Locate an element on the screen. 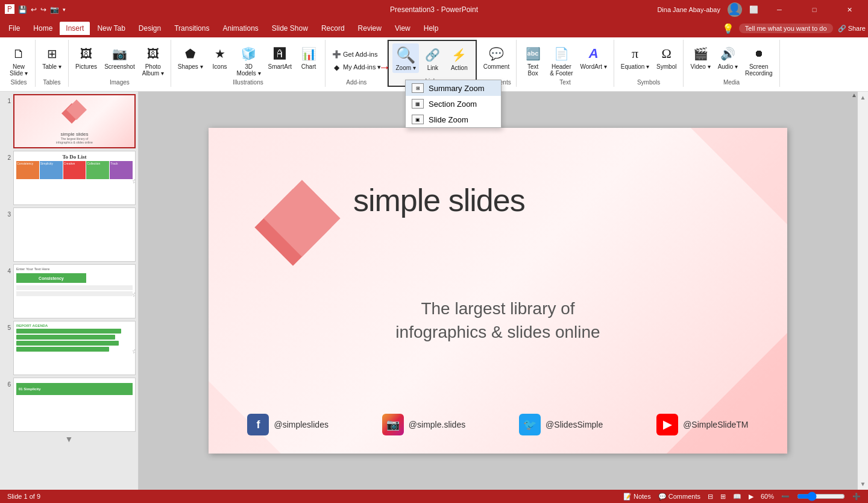  slide-zoom-item: ▣ Slide Zoom is located at coordinates (453, 119).